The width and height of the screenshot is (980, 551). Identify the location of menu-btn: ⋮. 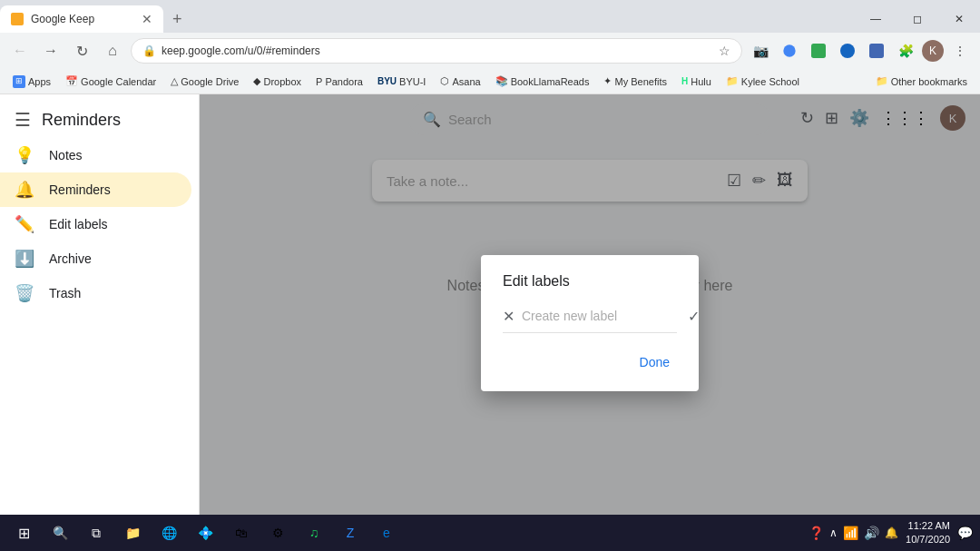
(960, 51).